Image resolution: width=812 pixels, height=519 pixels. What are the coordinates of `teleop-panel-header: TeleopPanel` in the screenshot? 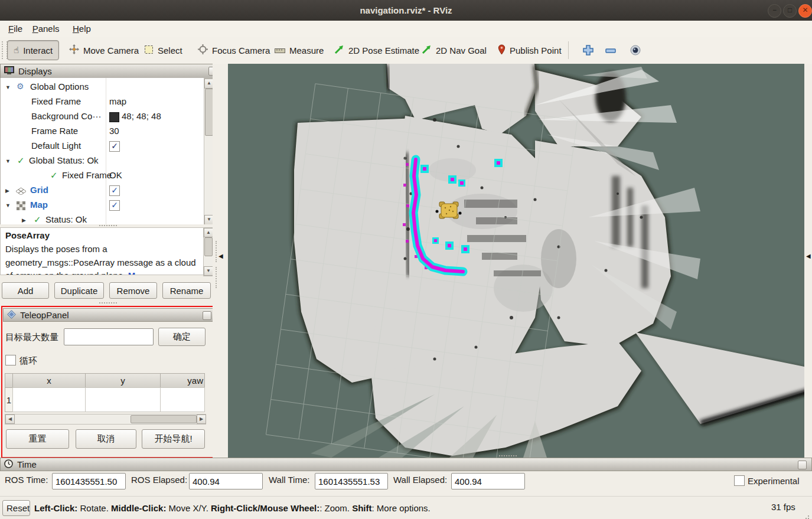 It's located at (109, 315).